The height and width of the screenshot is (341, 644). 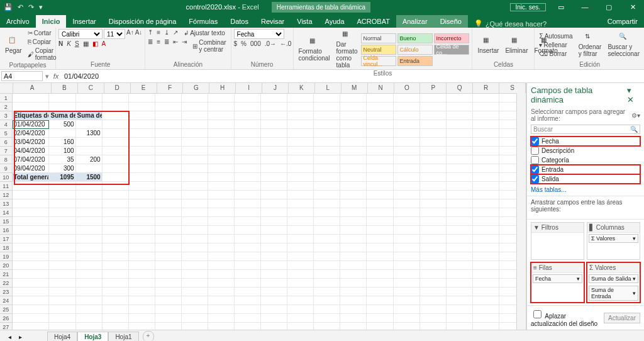 I want to click on column-header: M, so click(x=355, y=88).